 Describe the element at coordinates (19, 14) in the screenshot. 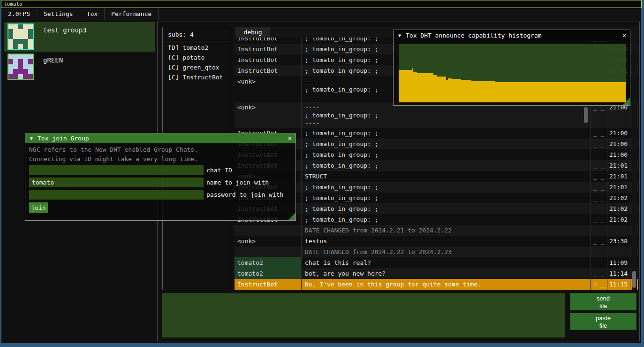

I see `menu-item-2-0fps: 2.0FPS` at that location.